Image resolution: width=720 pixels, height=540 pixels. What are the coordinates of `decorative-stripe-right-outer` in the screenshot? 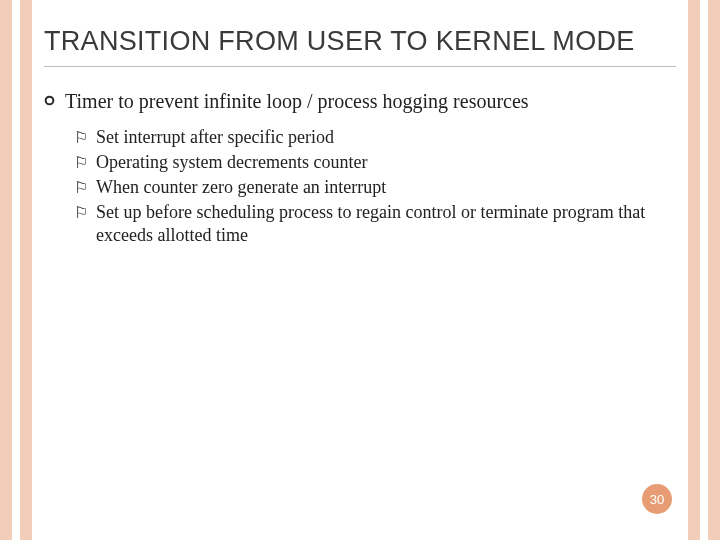 It's located at (714, 270).